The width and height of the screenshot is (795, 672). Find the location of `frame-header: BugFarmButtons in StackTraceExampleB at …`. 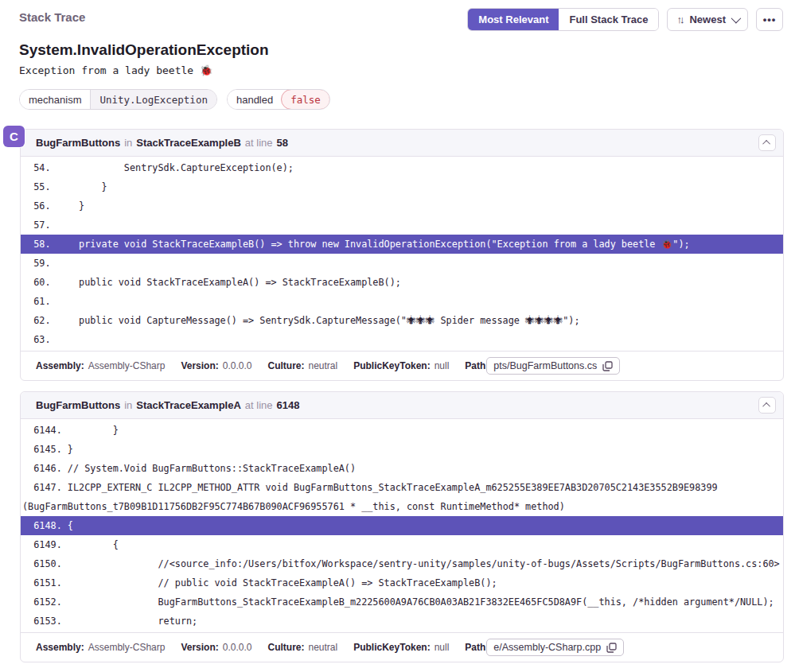

frame-header: BugFarmButtons in StackTraceExampleB at … is located at coordinates (402, 143).